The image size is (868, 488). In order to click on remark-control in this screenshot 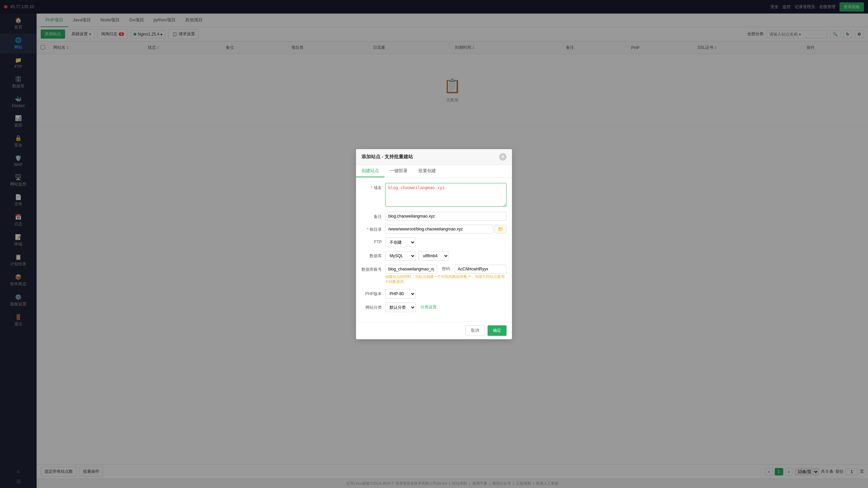, I will do `click(446, 216)`.